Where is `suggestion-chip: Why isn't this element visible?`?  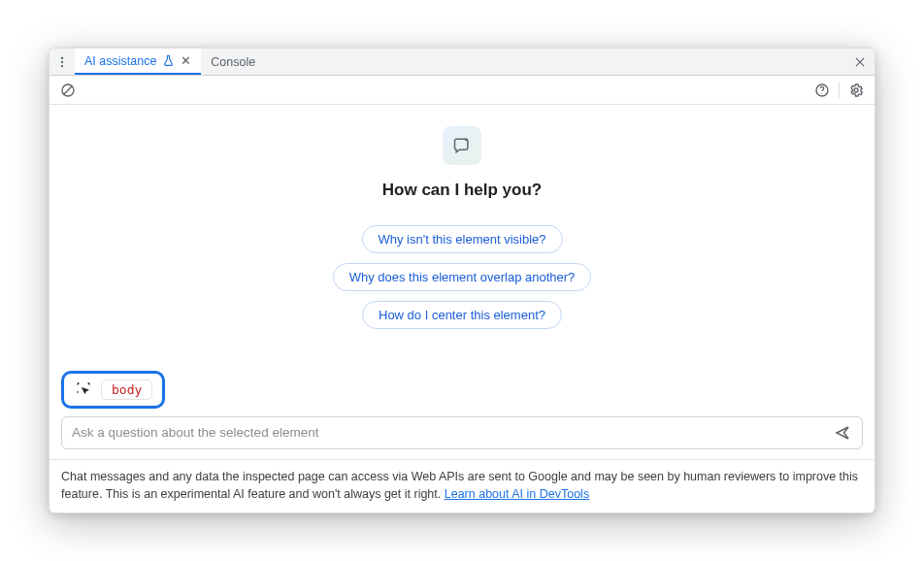 suggestion-chip: Why isn't this element visible? is located at coordinates (462, 239).